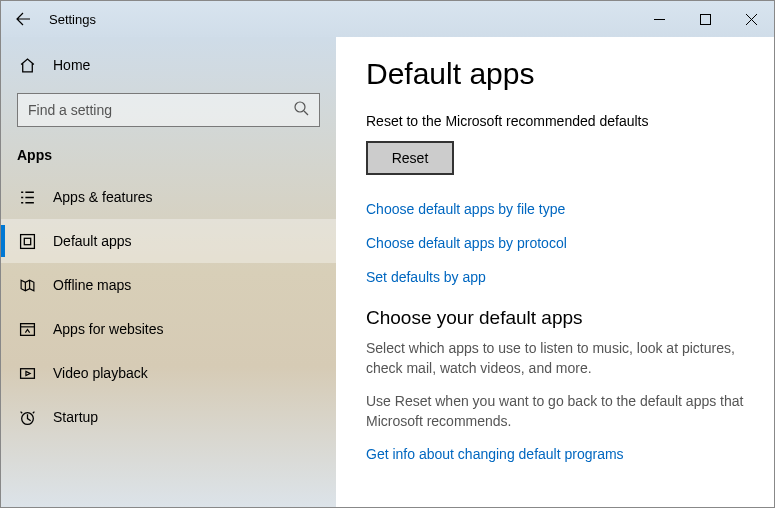  I want to click on home-icon, so click(27, 66).